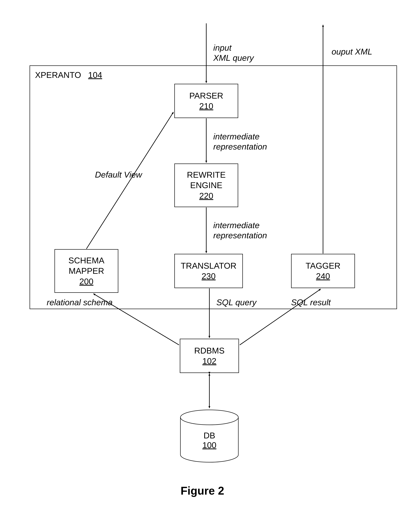 This screenshot has height=515, width=420. I want to click on schema-num: 200, so click(86, 282).